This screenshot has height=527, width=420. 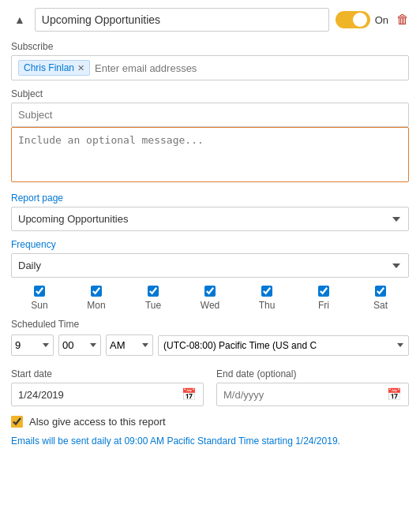 What do you see at coordinates (313, 374) in the screenshot?
I see `end-date-label: End date (optional)` at bounding box center [313, 374].